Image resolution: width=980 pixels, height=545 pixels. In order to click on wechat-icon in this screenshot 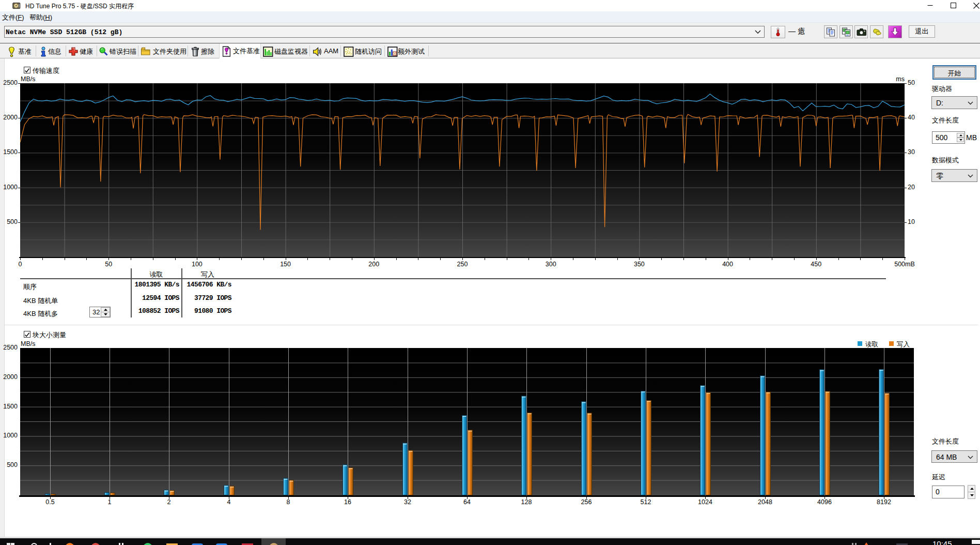, I will do `click(148, 542)`.